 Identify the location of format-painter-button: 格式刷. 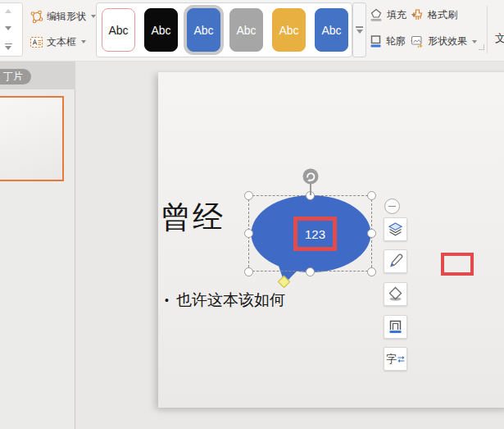
(434, 15).